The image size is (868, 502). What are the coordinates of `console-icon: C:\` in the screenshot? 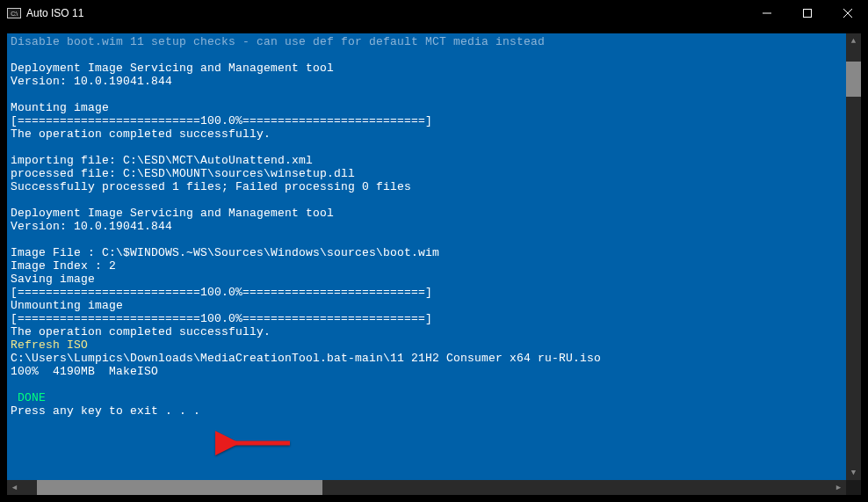 It's located at (14, 13).